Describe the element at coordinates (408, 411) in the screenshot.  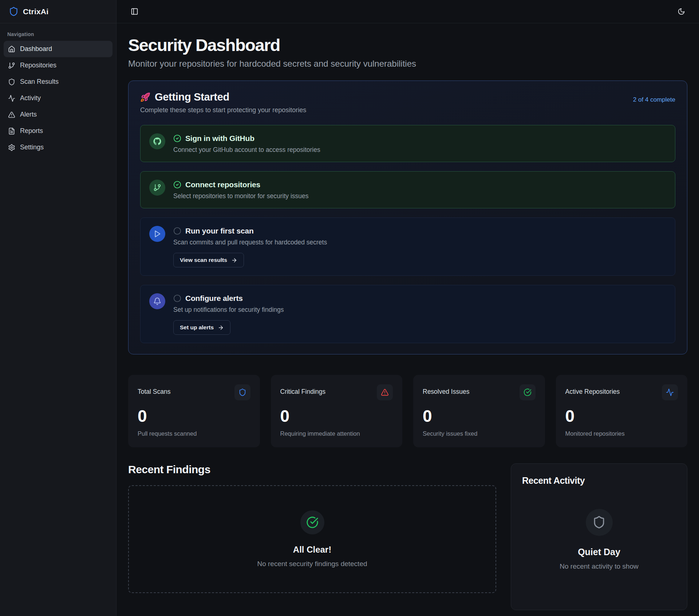
I see `stats-row: Total Scans 0 Pull requests scanned Crit…` at that location.